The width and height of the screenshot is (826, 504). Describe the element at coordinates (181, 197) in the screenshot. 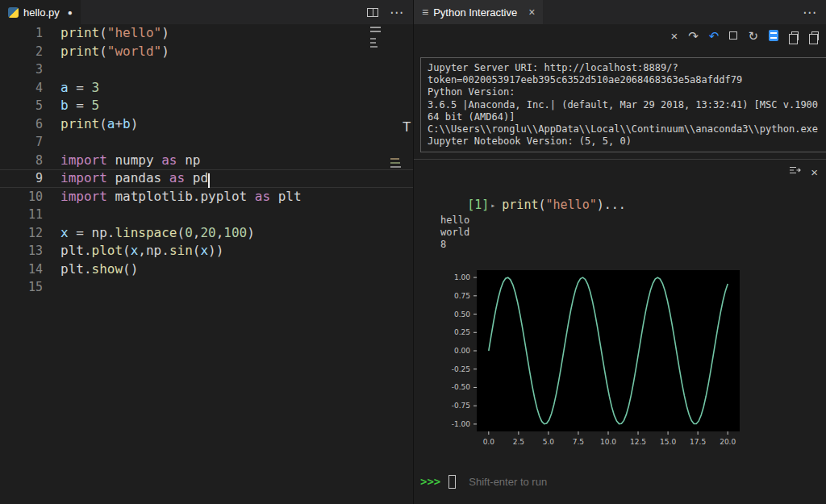

I see `code-token: matplotlib.pyplot` at that location.